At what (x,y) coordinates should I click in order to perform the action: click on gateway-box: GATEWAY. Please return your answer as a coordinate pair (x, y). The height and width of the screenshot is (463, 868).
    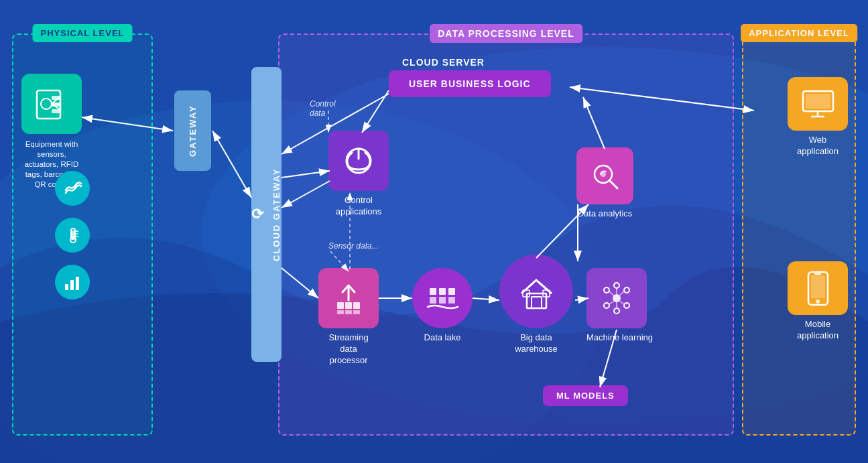
    Looking at the image, I should click on (193, 131).